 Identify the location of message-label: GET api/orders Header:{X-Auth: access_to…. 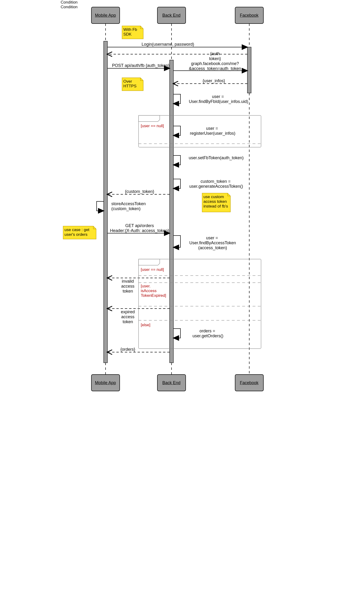
(140, 228).